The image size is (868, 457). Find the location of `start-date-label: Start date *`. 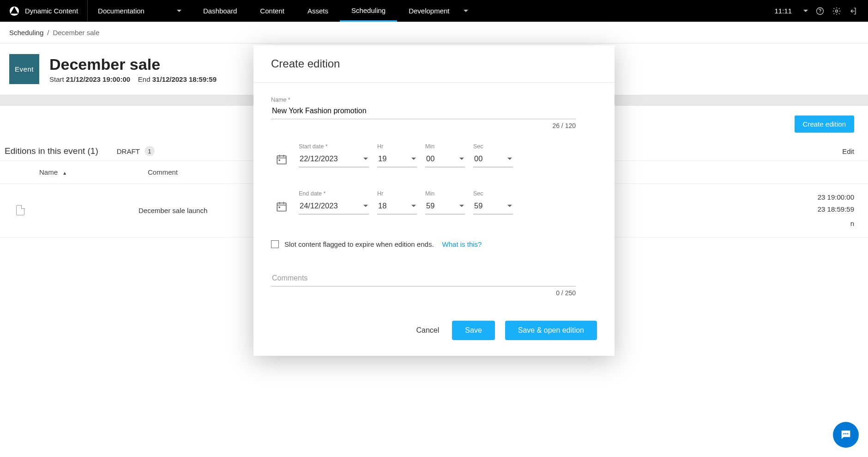

start-date-label: Start date * is located at coordinates (334, 146).